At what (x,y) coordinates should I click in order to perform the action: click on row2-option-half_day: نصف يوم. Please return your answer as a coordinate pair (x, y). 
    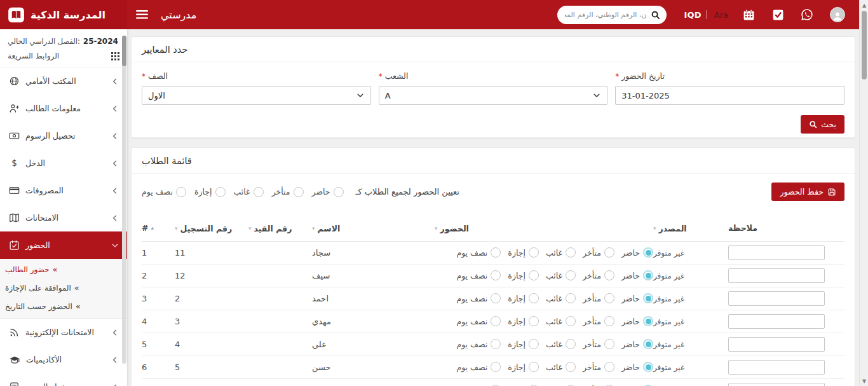
    Looking at the image, I should click on (478, 275).